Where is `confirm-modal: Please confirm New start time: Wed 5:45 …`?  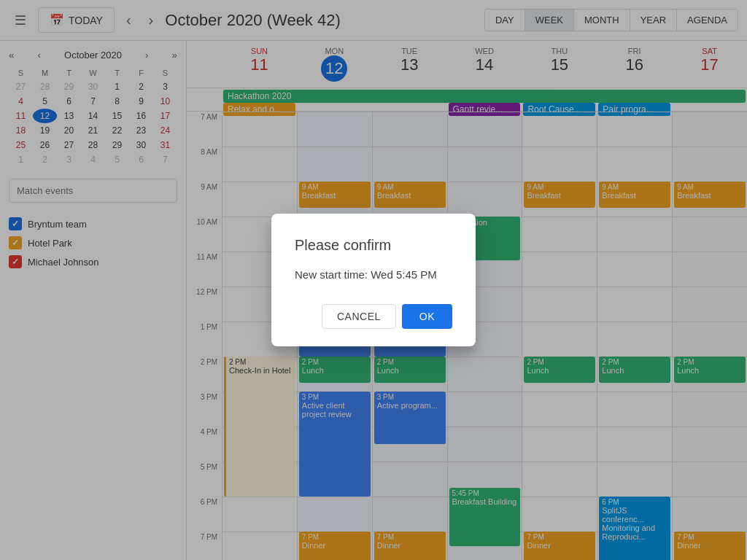 confirm-modal: Please confirm New start time: Wed 5:45 … is located at coordinates (374, 280).